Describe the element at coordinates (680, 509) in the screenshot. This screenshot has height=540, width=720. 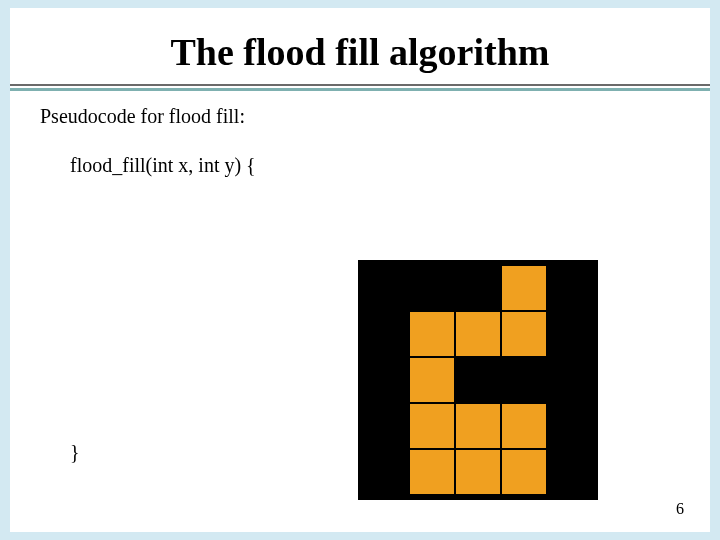
I see `page-number: 6` at that location.